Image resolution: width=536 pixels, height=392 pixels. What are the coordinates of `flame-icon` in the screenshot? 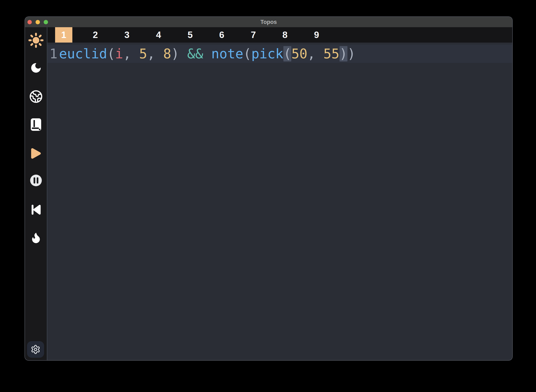 It's located at (36, 238).